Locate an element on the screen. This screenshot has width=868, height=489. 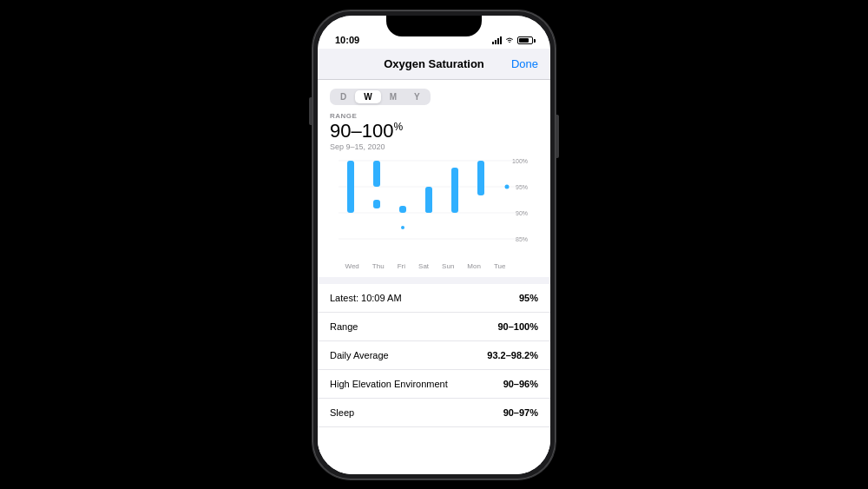
stat-row-elevation: High Elevation Environment 90–96% is located at coordinates (434, 384).